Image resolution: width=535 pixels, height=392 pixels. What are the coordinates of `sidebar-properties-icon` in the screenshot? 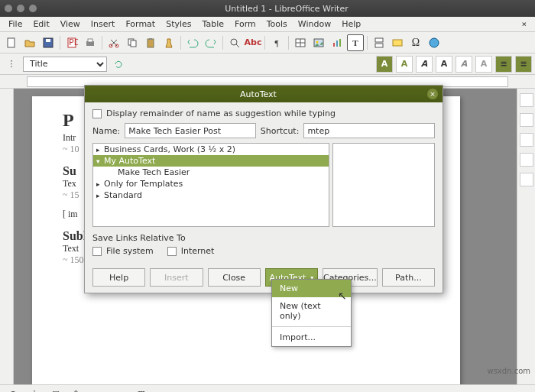 It's located at (527, 100).